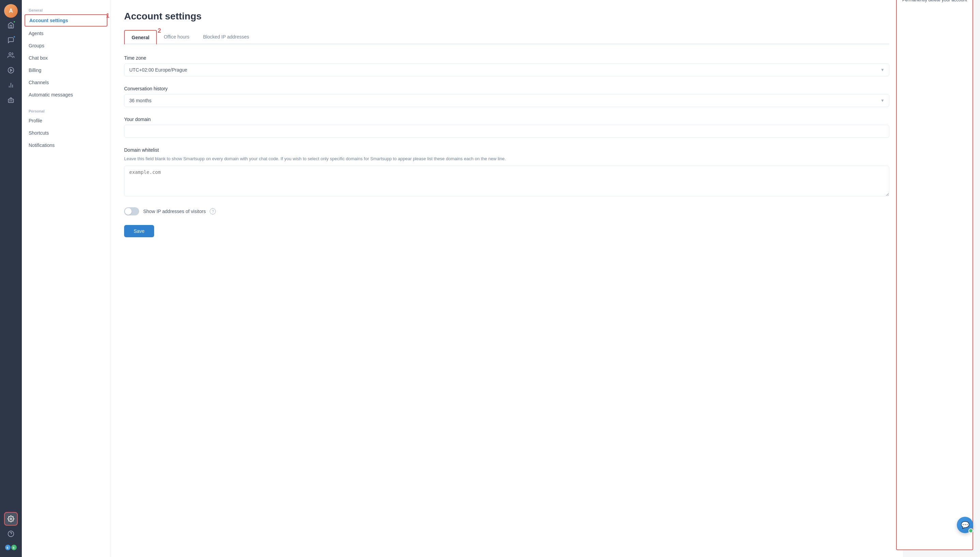  Describe the element at coordinates (507, 89) in the screenshot. I see `conversation-history-label: Conversation history` at that location.